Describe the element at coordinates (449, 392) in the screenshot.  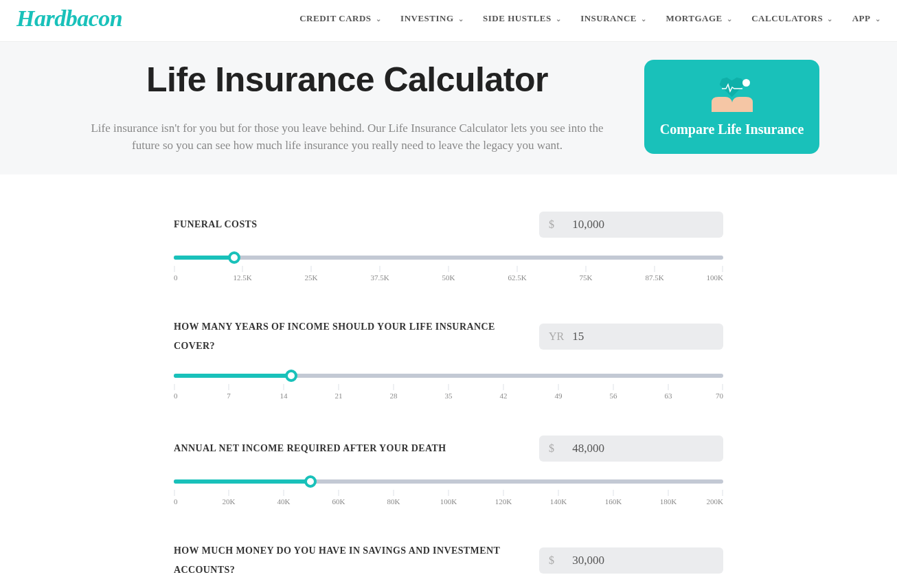
I see `tick: |35` at that location.